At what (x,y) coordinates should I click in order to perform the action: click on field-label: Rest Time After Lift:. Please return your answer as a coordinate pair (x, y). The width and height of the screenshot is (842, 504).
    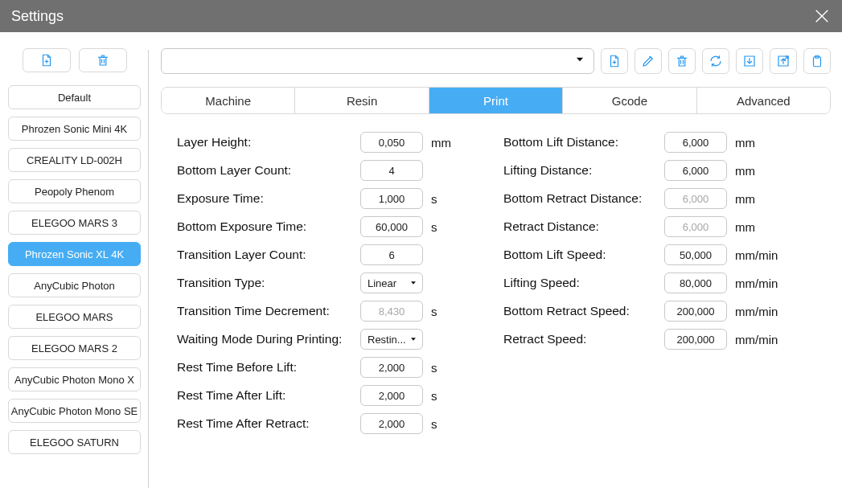
    Looking at the image, I should click on (269, 395).